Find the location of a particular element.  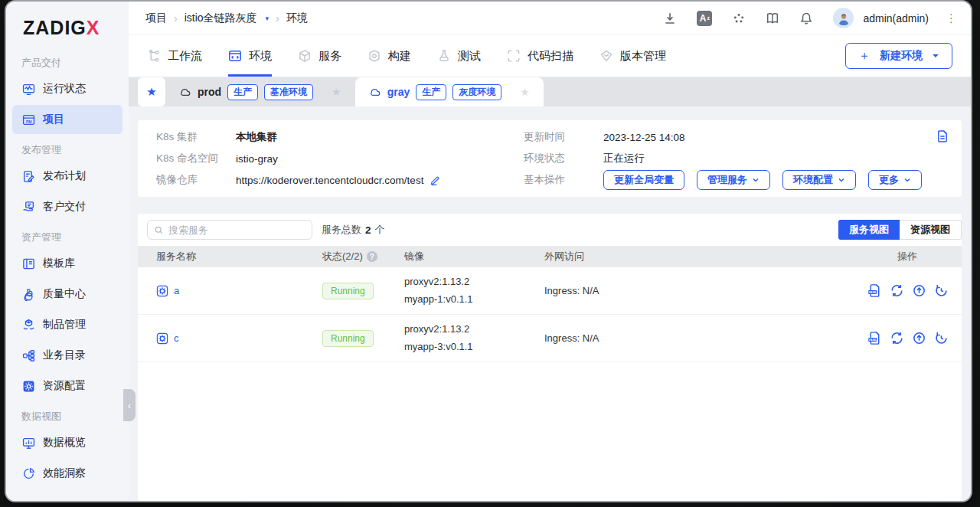

sidebar-item-label: 模板库 is located at coordinates (59, 263).